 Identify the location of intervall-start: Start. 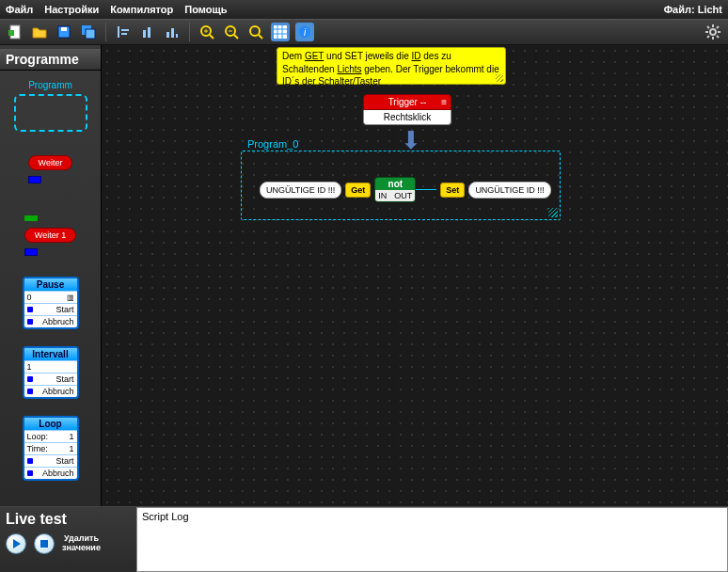
(64, 379).